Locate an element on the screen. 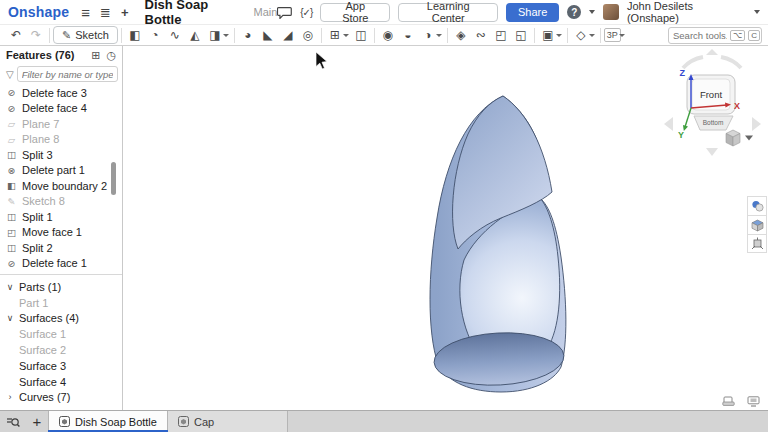 This screenshot has height=432, width=768. tree-label: Part 1 is located at coordinates (34, 303).